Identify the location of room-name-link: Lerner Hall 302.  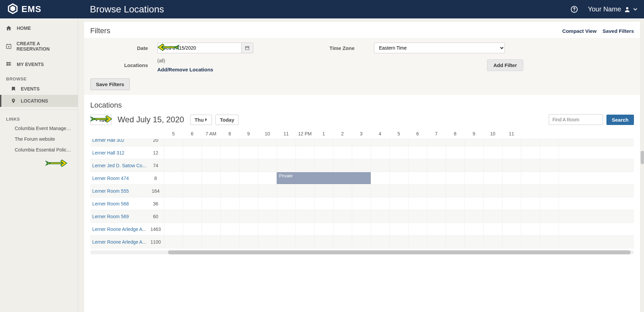
(119, 141).